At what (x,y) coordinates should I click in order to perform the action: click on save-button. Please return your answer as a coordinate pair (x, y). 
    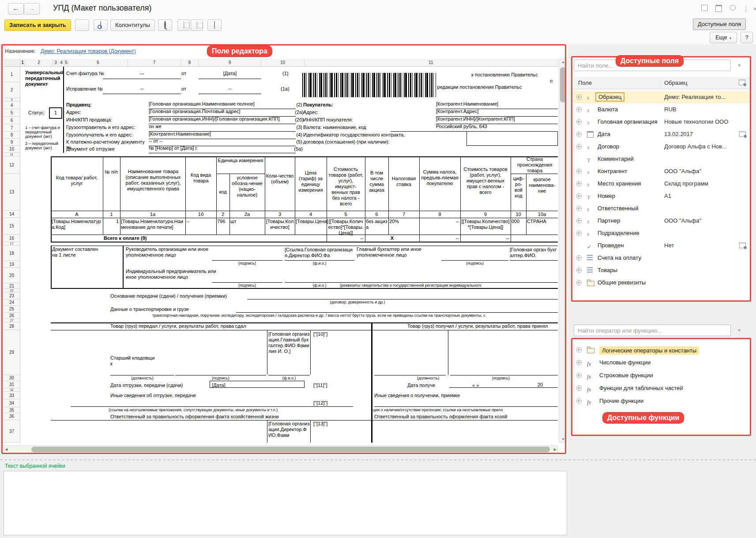
    Looking at the image, I should click on (82, 25).